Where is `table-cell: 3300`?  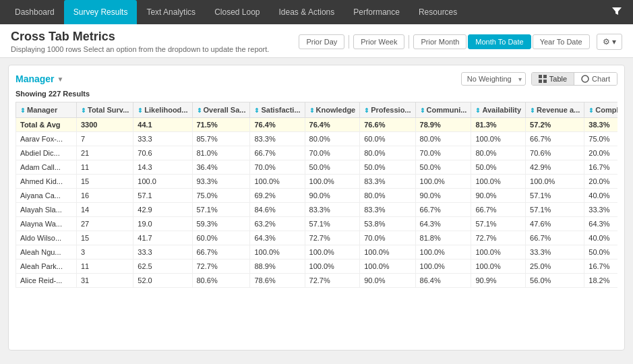 table-cell: 3300 is located at coordinates (105, 125).